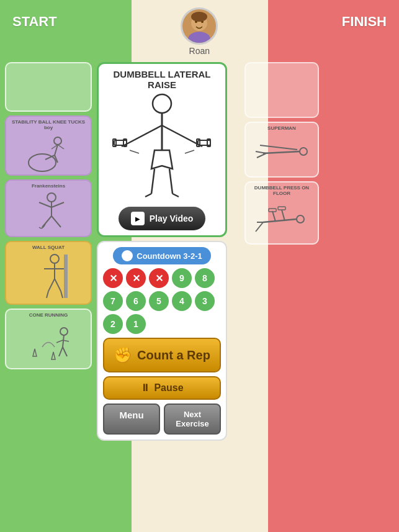  I want to click on rep-bubble-3: 3, so click(205, 301).